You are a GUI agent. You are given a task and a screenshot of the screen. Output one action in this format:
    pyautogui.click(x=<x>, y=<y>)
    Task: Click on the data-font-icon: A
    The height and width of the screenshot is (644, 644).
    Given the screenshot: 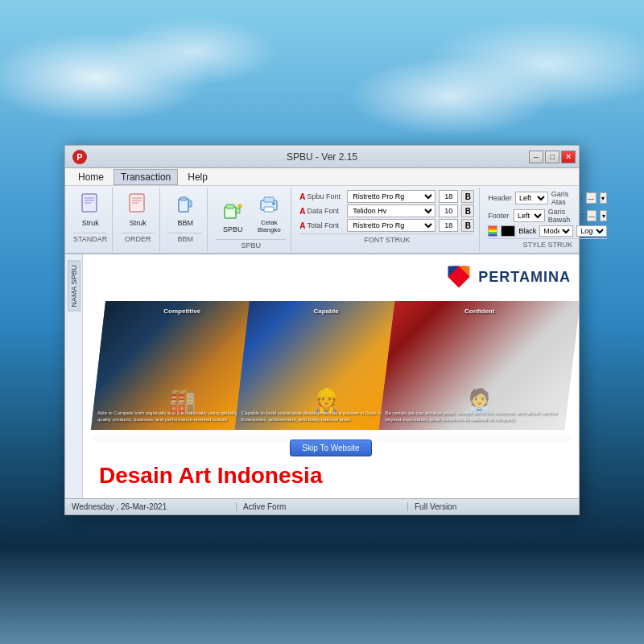 What is the action you would take?
    pyautogui.click(x=303, y=211)
    